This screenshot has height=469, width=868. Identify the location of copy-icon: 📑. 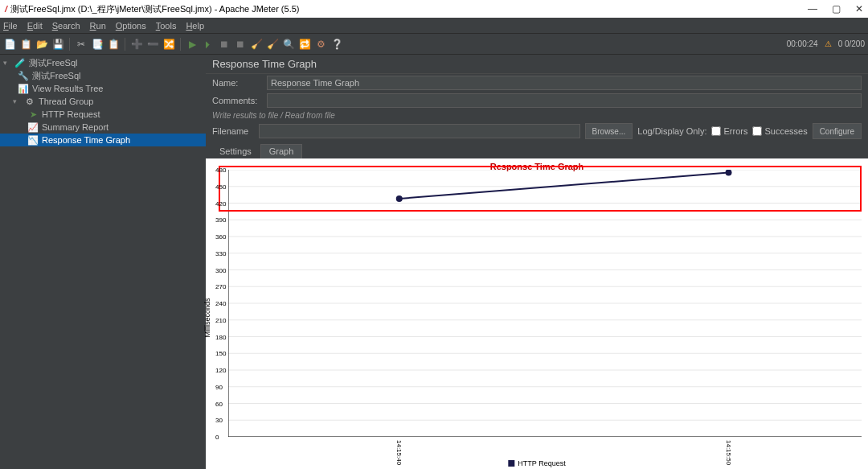
(97, 44).